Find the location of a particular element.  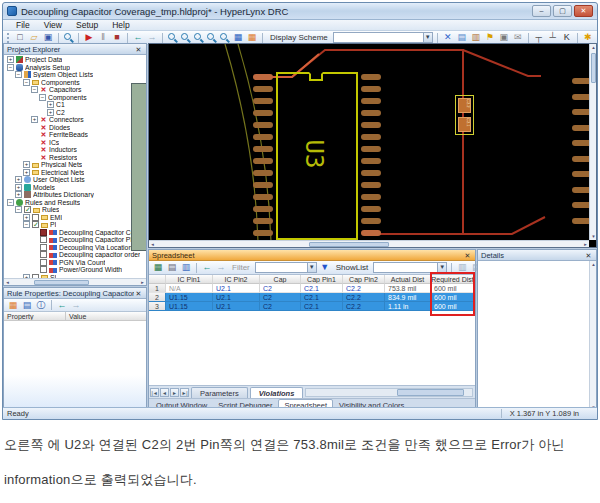

column-header-cap-pin2: Cap Pin2 is located at coordinates (364, 280).